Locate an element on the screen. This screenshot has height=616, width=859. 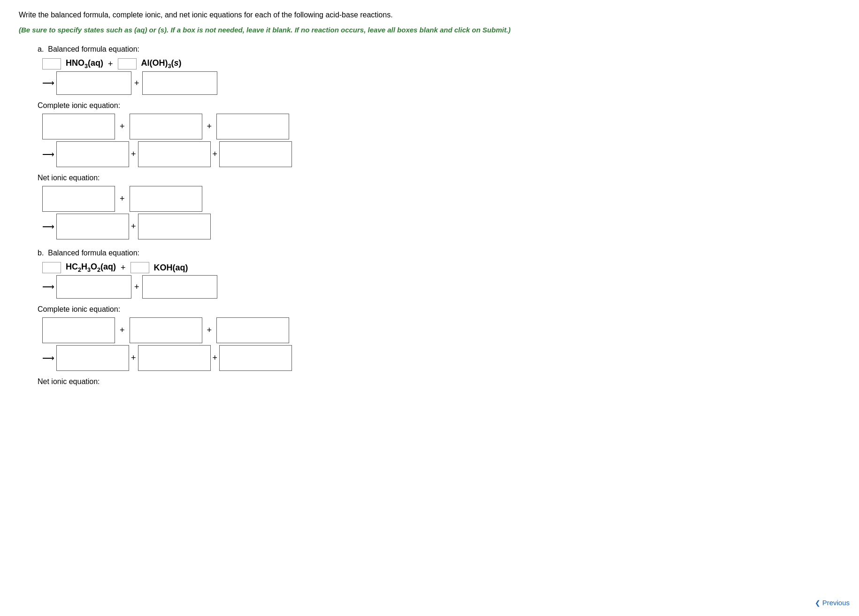
italic-instruction: (Be sure to specify states such as (aq) … is located at coordinates (430, 30).